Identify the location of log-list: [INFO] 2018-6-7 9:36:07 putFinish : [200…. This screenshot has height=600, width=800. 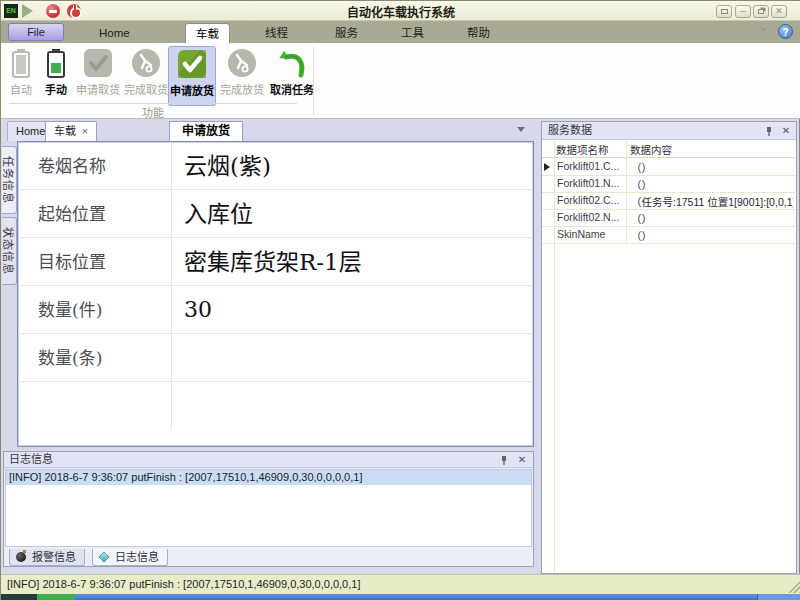
(268, 508).